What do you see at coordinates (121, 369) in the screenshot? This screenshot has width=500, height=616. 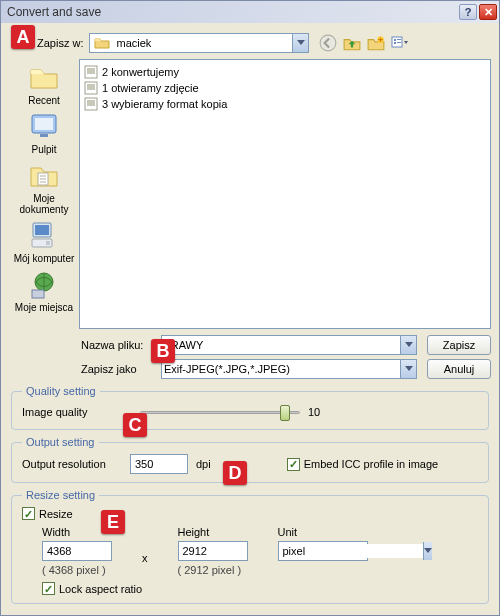 I see `saveas-label: Zapisz jako` at bounding box center [121, 369].